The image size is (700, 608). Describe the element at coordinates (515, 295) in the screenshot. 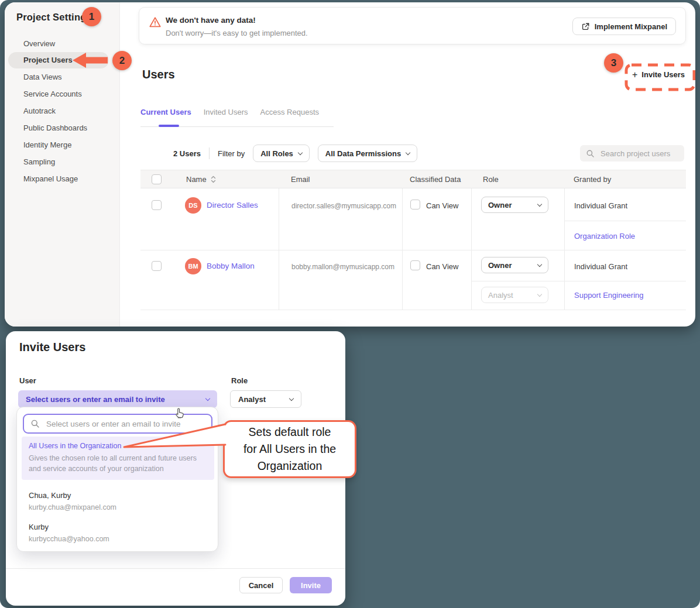

I see `secondary-role-select: Analyst` at that location.